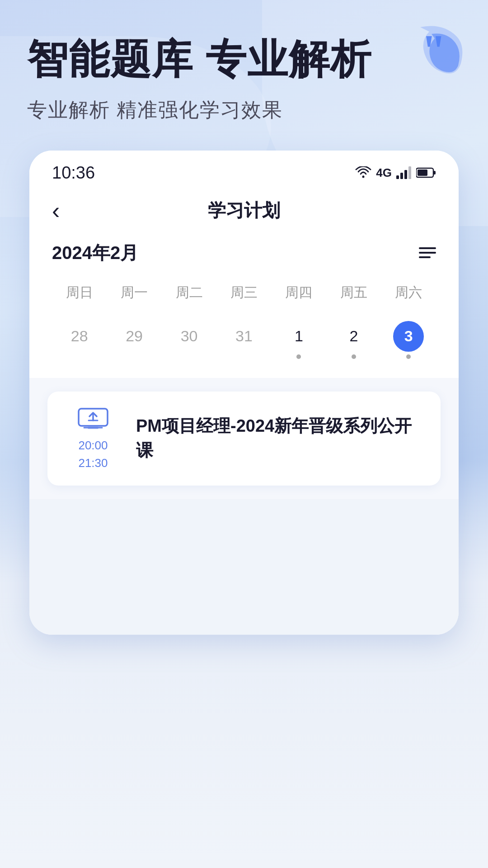  What do you see at coordinates (244, 340) in the screenshot?
I see `date-cell-31-prev: 31` at bounding box center [244, 340].